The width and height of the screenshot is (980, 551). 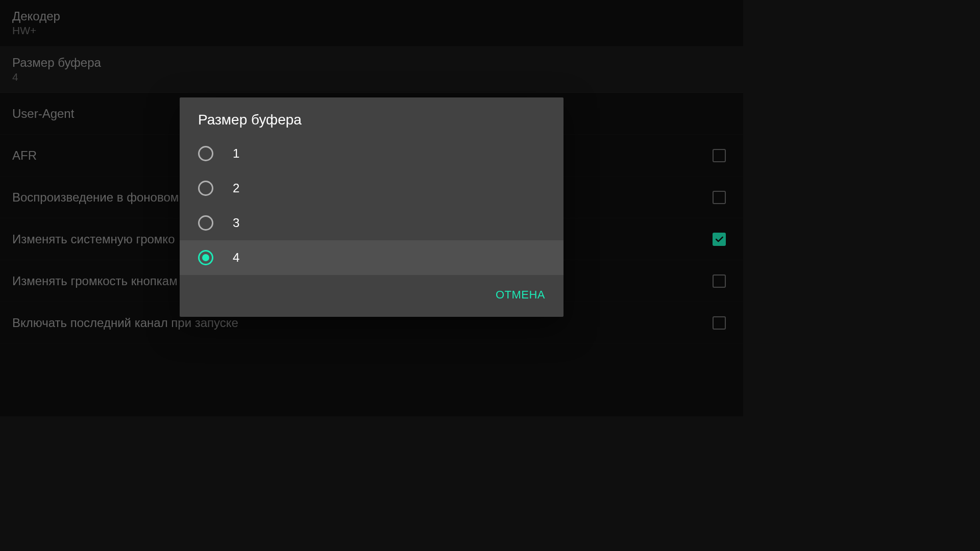 I want to click on radio-option: 4, so click(x=372, y=258).